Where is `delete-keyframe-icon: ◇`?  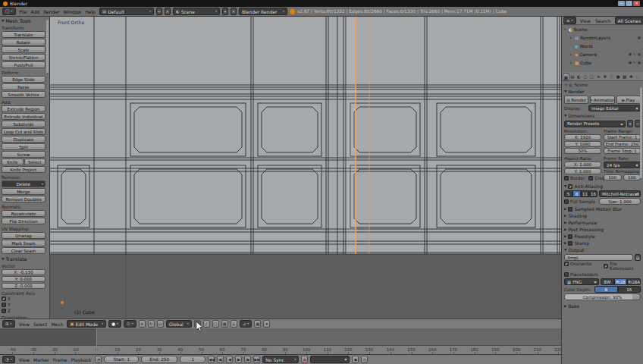
delete-keyframe-icon: ◇ is located at coordinates (364, 359).